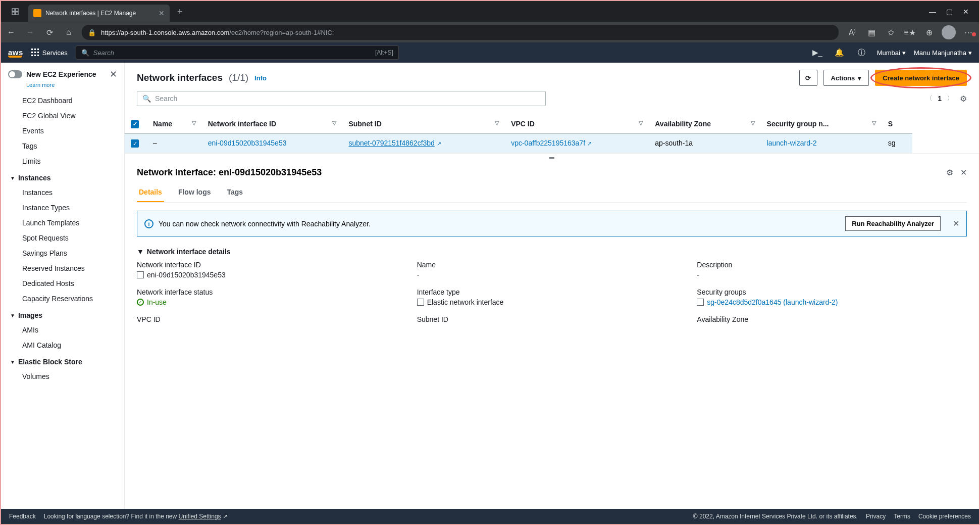 The image size is (980, 525). I want to click on alert-text: You can now check network connectivity w…, so click(265, 224).